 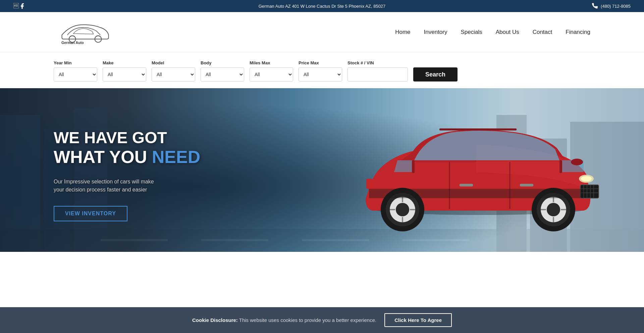 What do you see at coordinates (173, 74) in the screenshot?
I see `model-select: All` at bounding box center [173, 74].